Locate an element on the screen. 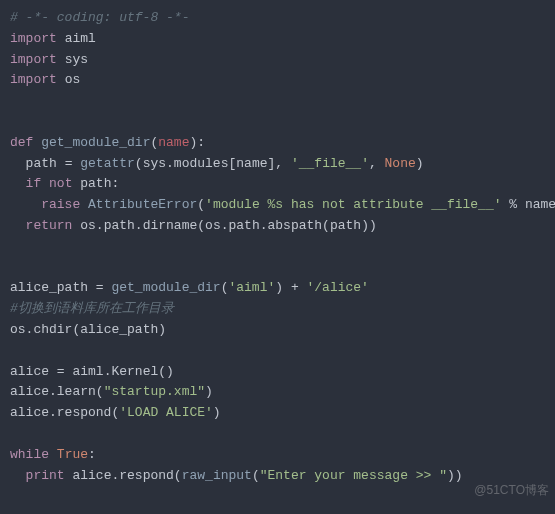 The image size is (555, 514). keyword-return: return is located at coordinates (50, 226).